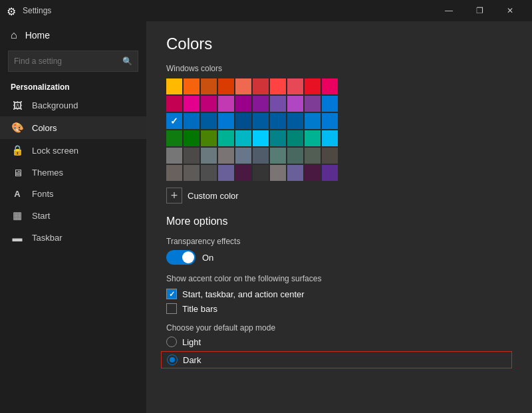 This screenshot has width=532, height=413. I want to click on sidebar-item-fonts: A Fonts, so click(73, 194).